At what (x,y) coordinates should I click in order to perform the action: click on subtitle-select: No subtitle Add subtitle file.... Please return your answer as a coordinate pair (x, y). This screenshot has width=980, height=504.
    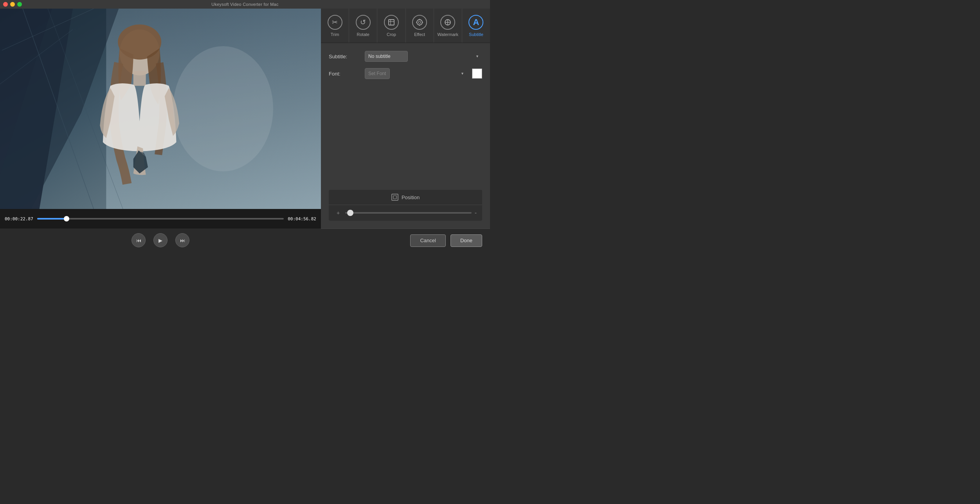
    Looking at the image, I should click on (386, 56).